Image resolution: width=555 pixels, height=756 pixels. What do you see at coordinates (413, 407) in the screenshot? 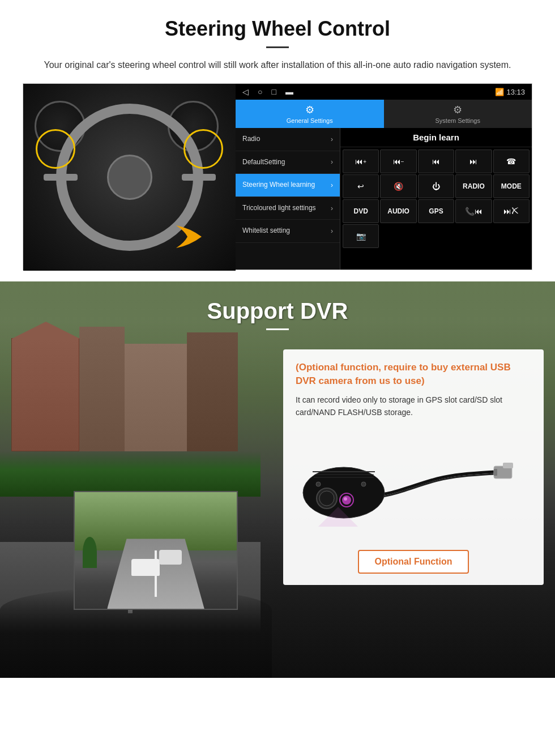
I see `dvr-description: It can record video only to storage in G…` at bounding box center [413, 407].